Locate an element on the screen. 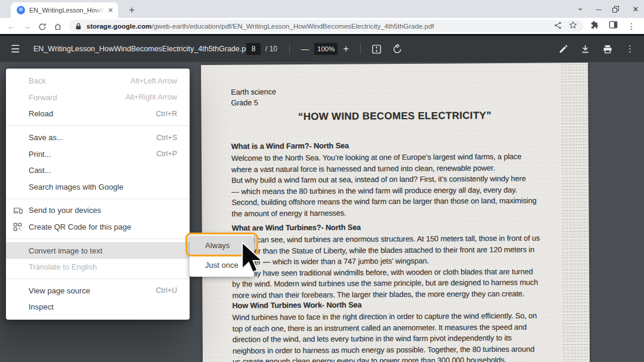 Image resolution: width=644 pixels, height=362 pixels. window-minimize-button: — is located at coordinates (599, 10).